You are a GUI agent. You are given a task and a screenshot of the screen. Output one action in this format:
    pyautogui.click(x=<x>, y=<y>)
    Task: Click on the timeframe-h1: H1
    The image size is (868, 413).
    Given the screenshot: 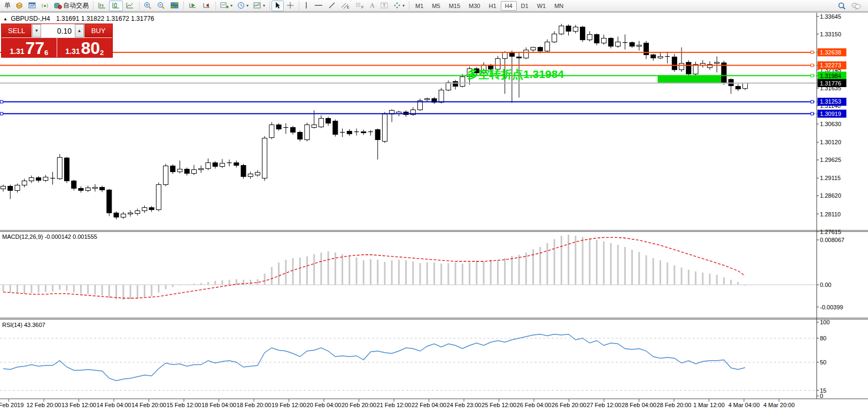 What is the action you would take?
    pyautogui.click(x=492, y=6)
    